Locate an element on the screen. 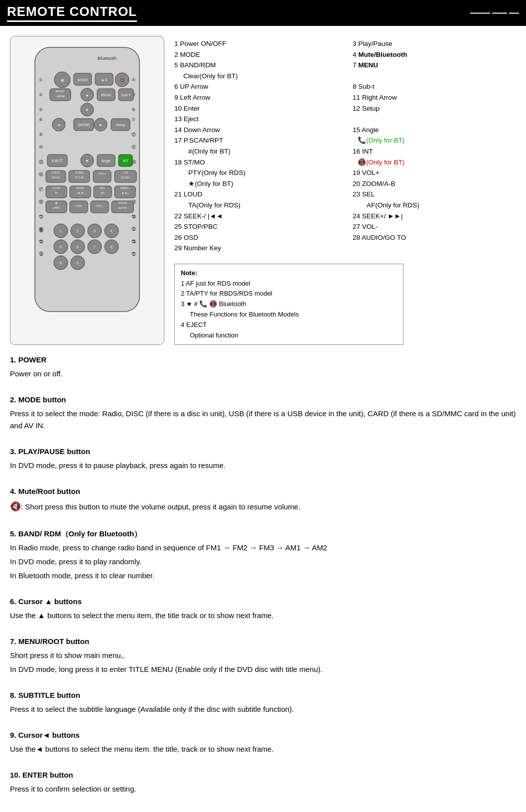 This screenshot has height=812, width=526. desc-body-7b: In DVD mode, long press it to enter TITL… is located at coordinates (263, 669).